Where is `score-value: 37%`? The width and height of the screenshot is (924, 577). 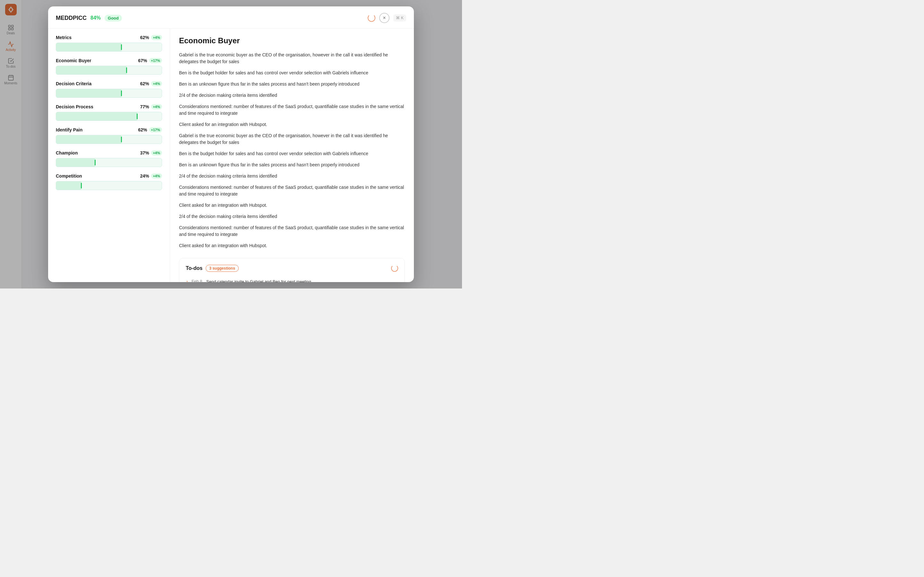 score-value: 37% is located at coordinates (145, 153).